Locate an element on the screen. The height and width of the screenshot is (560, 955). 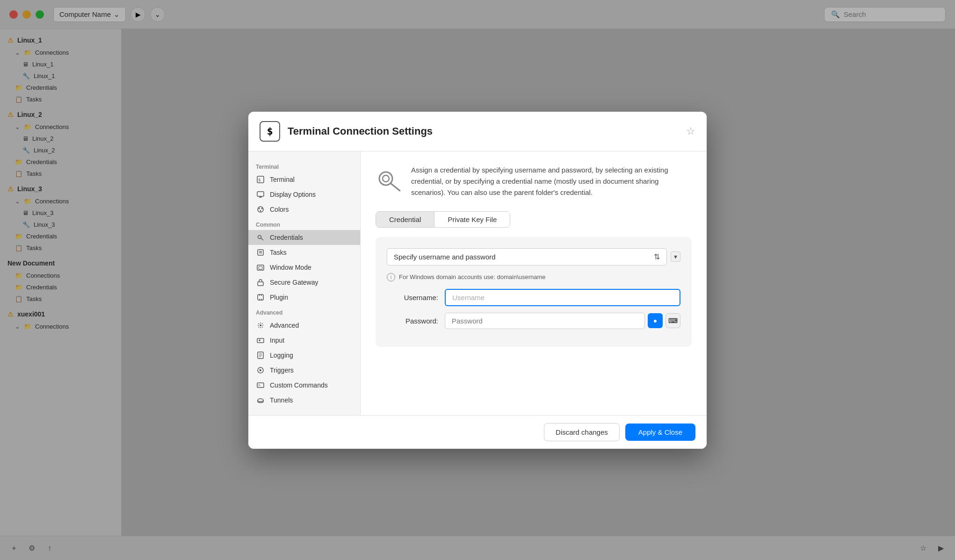
username-row: Username: is located at coordinates (534, 297).